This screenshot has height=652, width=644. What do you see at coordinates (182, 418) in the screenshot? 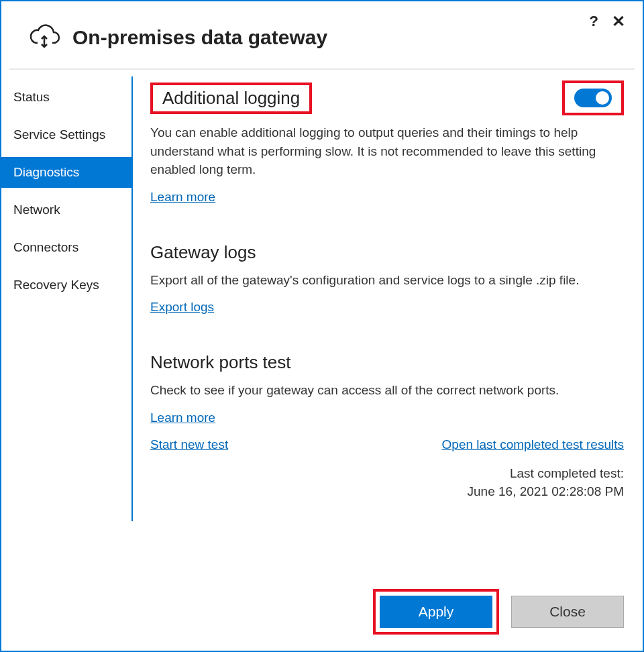
I see `network-ports-learn-more-link: Learn more` at bounding box center [182, 418].